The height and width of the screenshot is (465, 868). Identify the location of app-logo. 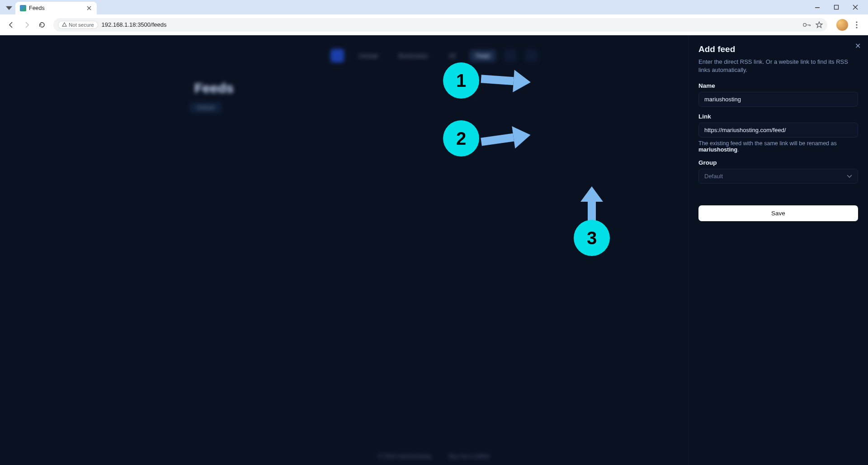
(337, 56).